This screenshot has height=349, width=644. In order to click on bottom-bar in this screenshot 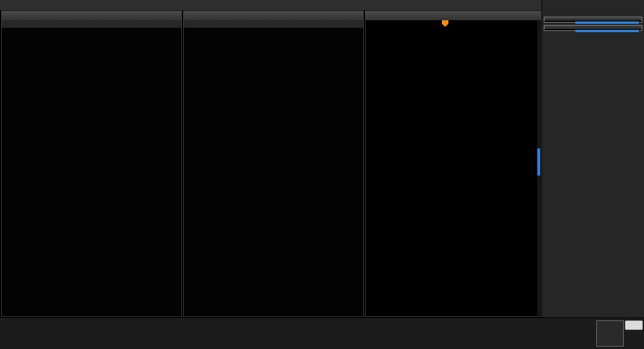, I will do `click(322, 334)`.